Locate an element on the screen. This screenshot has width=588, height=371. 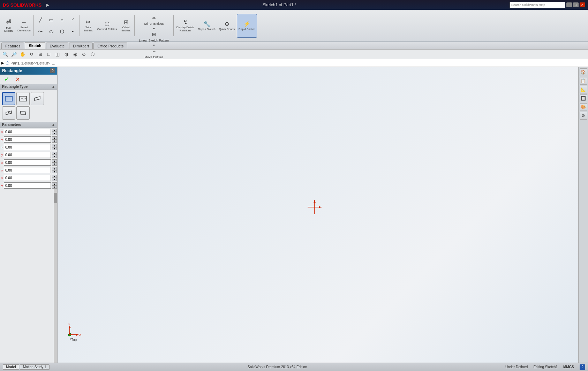
param-row-4: y ▲ ▼ is located at coordinates (29, 155).